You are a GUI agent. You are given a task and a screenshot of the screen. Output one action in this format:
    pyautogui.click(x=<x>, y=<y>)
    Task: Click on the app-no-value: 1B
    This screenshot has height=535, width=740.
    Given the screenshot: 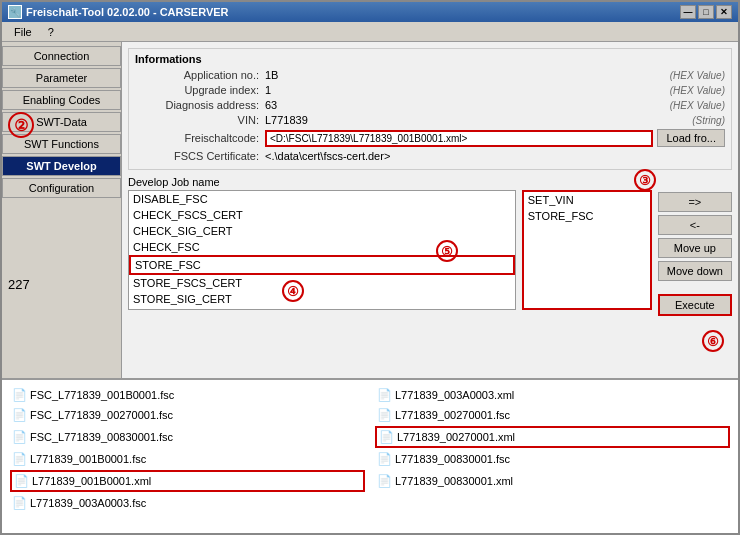 What is the action you would take?
    pyautogui.click(x=464, y=75)
    